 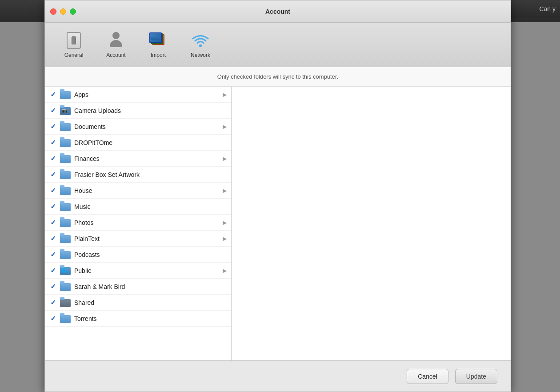 I want to click on network-icon, so click(x=200, y=40).